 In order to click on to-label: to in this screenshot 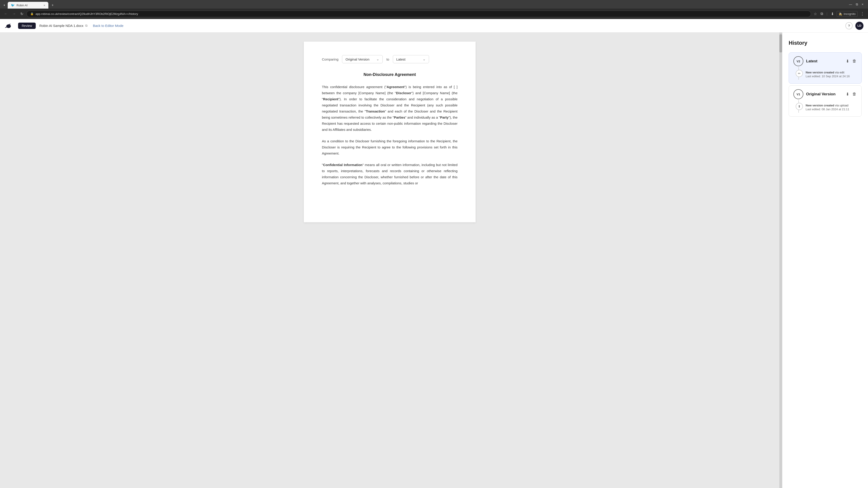, I will do `click(388, 59)`.